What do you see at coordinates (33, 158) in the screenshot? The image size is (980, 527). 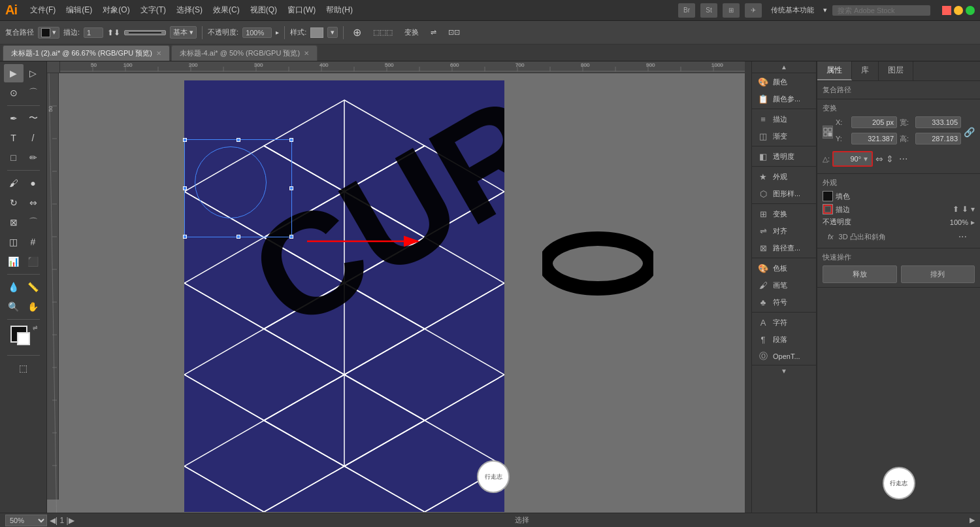 I see `pencil-tool: ✏` at bounding box center [33, 158].